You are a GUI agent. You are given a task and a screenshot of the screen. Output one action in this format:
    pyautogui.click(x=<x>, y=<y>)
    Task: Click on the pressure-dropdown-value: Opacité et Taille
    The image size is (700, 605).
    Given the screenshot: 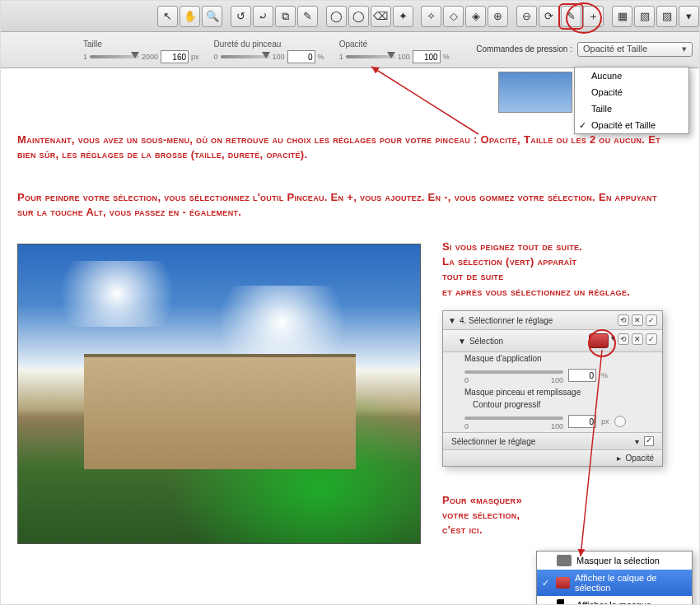 What is the action you would take?
    pyautogui.click(x=615, y=49)
    